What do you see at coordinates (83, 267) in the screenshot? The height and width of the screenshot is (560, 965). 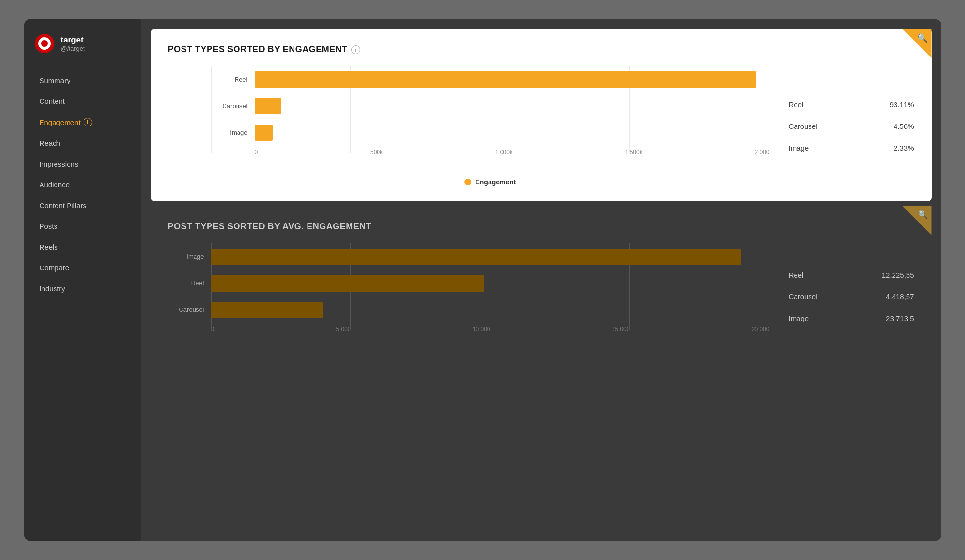 I see `sidebar-item-compare: Compare` at bounding box center [83, 267].